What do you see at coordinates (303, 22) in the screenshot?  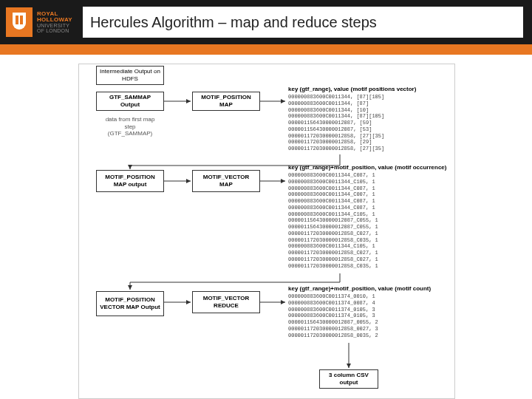 I see `title-wrap: Hercules Algorithm – map and reduce step…` at bounding box center [303, 22].